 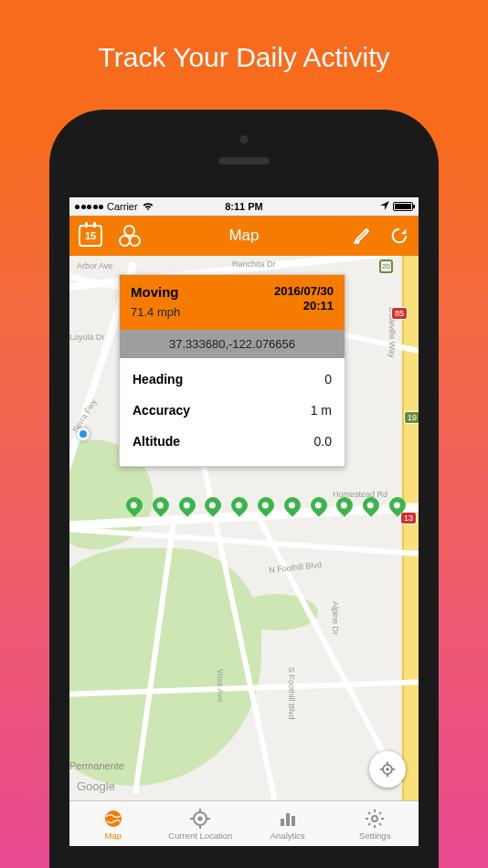 What do you see at coordinates (156, 441) in the screenshot?
I see `info-key: Altitude` at bounding box center [156, 441].